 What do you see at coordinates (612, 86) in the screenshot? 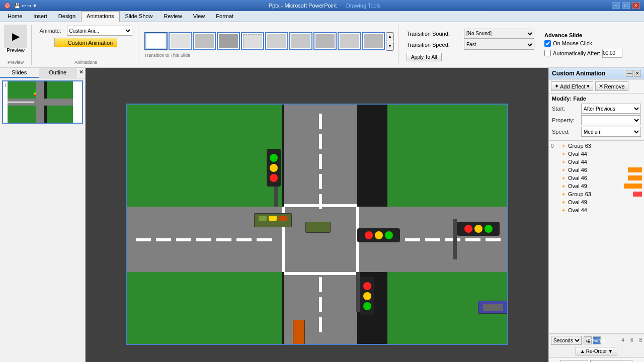
I see `remove-button: ✕ Remove` at bounding box center [612, 86].